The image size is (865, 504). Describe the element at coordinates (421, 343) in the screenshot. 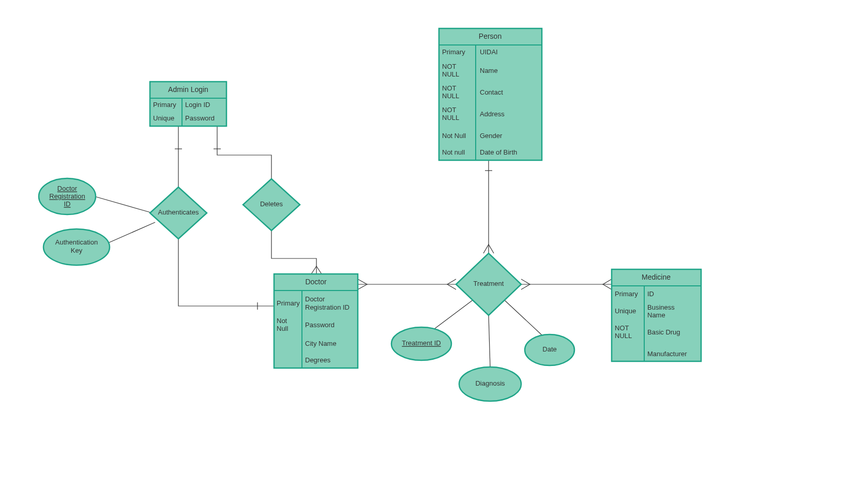

I see `svg-text: Treatment ID` at that location.